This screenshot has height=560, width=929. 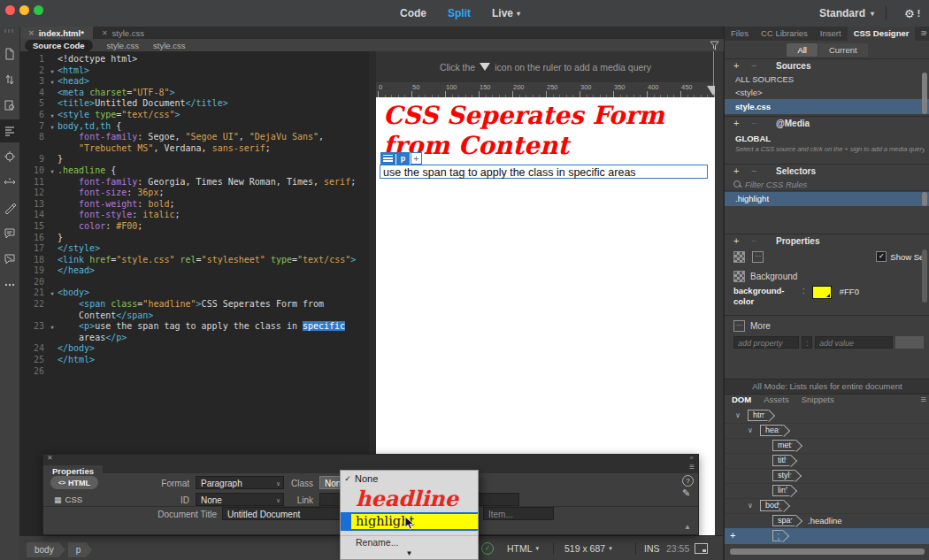 What do you see at coordinates (802, 50) in the screenshot?
I see `toggle-all: All` at bounding box center [802, 50].